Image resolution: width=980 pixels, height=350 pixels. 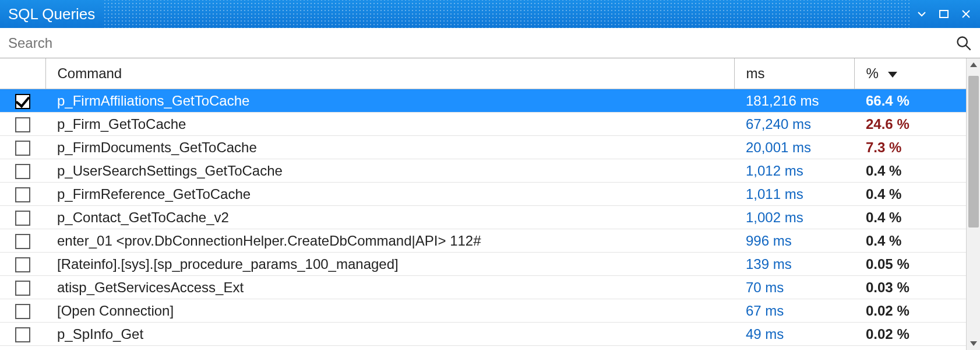 What do you see at coordinates (794, 334) in the screenshot?
I see `row-ms: 49 ms` at bounding box center [794, 334].